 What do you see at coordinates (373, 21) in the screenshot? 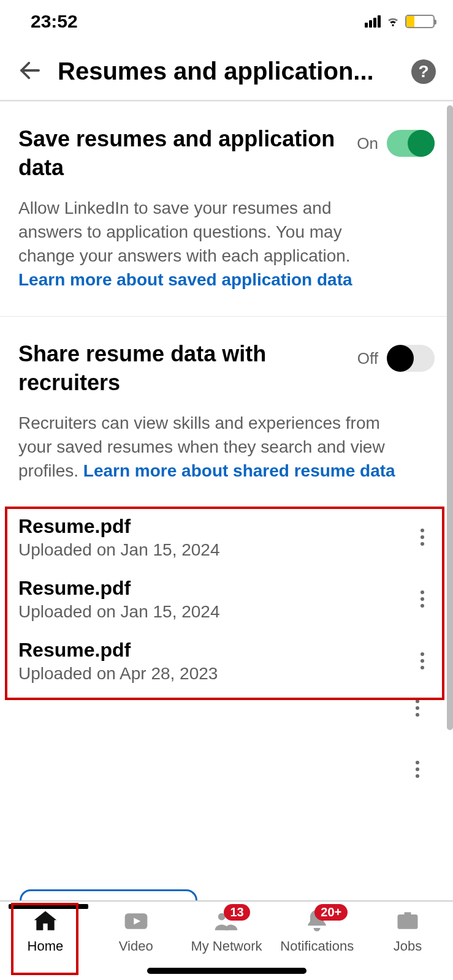
I see `cellular-signal-icon` at bounding box center [373, 21].